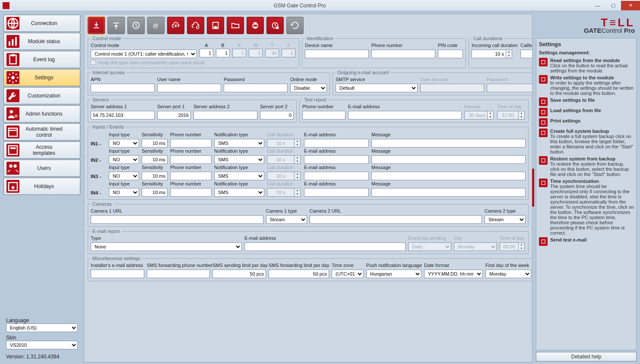 The image size is (640, 364). What do you see at coordinates (586, 141) in the screenshot?
I see `help-item: Create full system backupTo create a ful…` at bounding box center [586, 141].